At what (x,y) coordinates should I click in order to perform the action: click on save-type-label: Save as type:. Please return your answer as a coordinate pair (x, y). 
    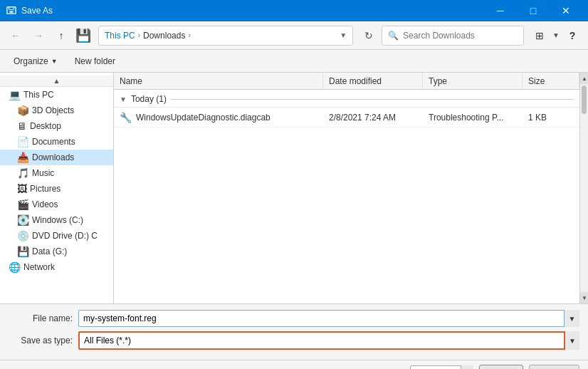
    Looking at the image, I should click on (41, 341).